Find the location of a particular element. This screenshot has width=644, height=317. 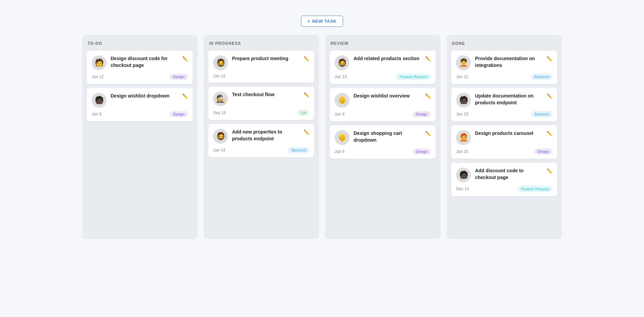

card: 🧔Prepare product meeting✏️Jan 14 is located at coordinates (261, 67).